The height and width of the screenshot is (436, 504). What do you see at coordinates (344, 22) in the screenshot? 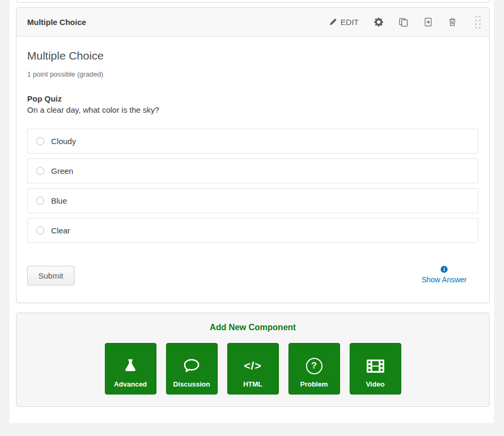
I see `edit-button: EDIT` at bounding box center [344, 22].